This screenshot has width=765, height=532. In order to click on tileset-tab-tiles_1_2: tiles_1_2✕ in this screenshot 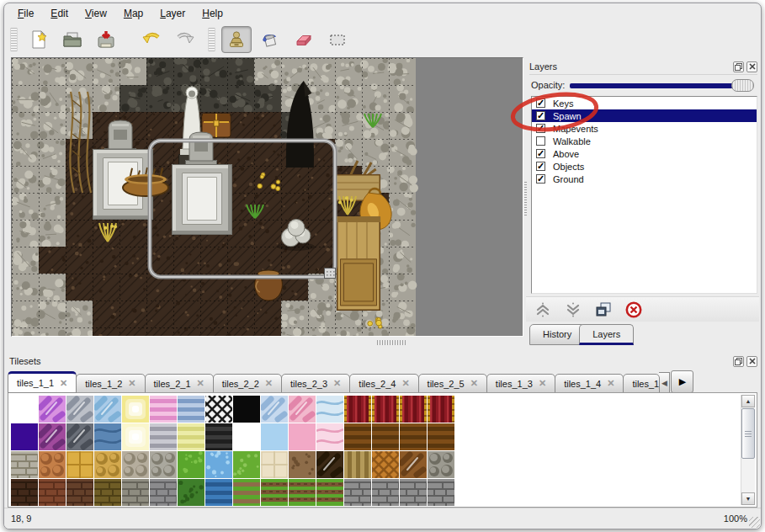, I will do `click(110, 384)`.